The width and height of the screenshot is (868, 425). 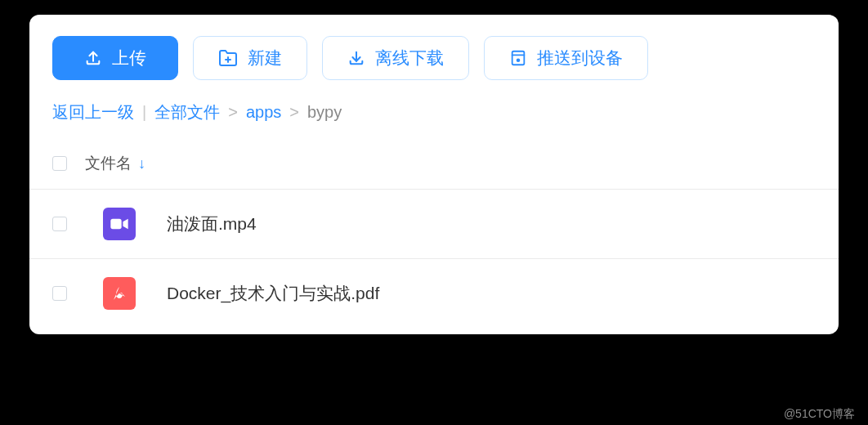 I want to click on column-name-label: 文件名, so click(x=108, y=163).